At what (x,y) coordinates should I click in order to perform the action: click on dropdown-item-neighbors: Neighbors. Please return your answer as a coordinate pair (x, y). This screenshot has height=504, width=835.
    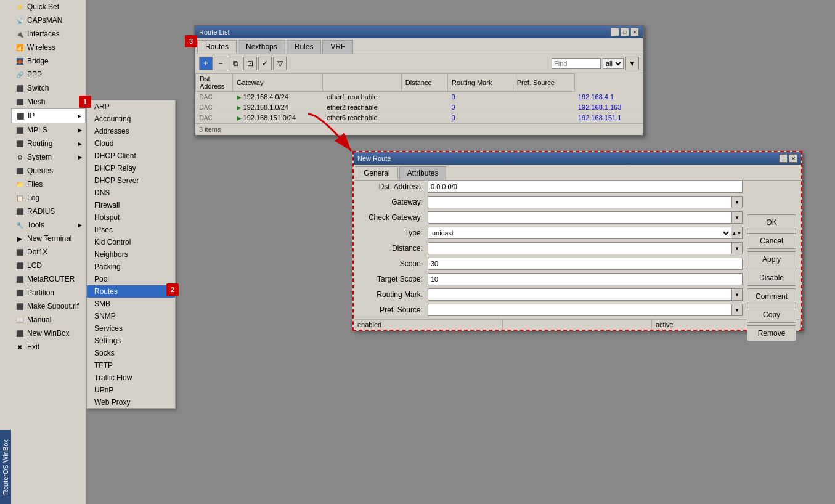
    Looking at the image, I should click on (131, 254).